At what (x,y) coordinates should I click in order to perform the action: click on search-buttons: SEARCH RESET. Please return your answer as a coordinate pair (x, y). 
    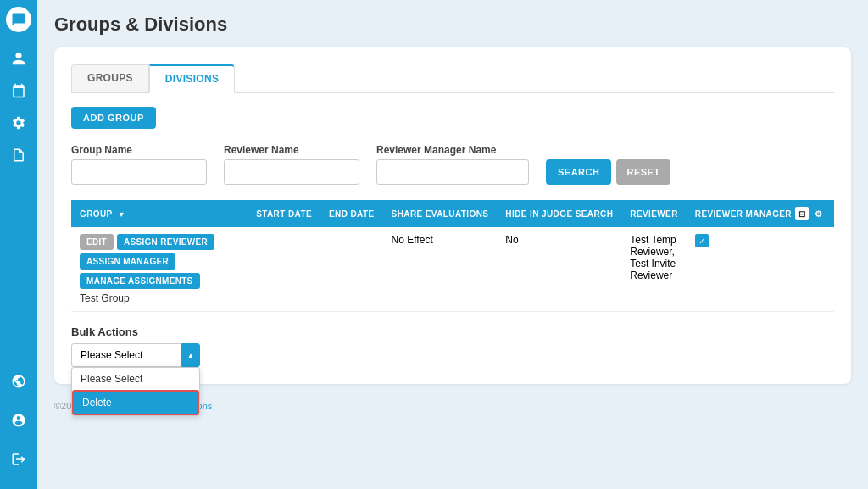
    Looking at the image, I should click on (609, 172).